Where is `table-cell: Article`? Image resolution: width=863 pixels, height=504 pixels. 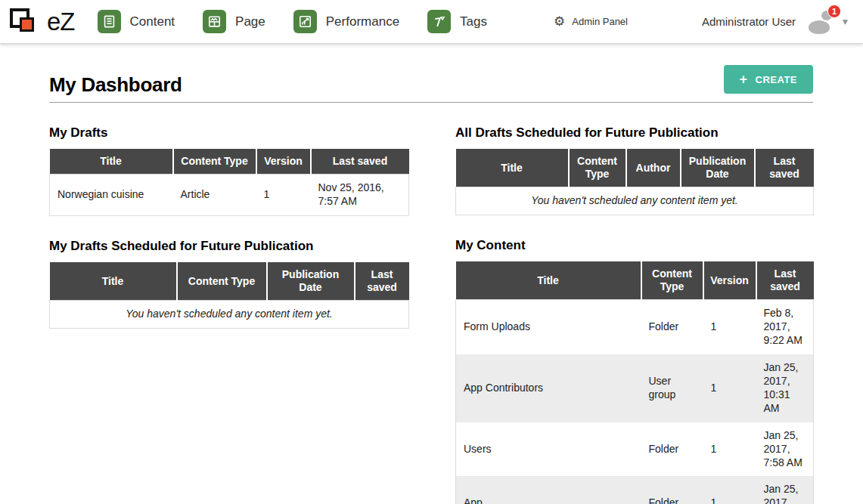 table-cell: Article is located at coordinates (215, 195).